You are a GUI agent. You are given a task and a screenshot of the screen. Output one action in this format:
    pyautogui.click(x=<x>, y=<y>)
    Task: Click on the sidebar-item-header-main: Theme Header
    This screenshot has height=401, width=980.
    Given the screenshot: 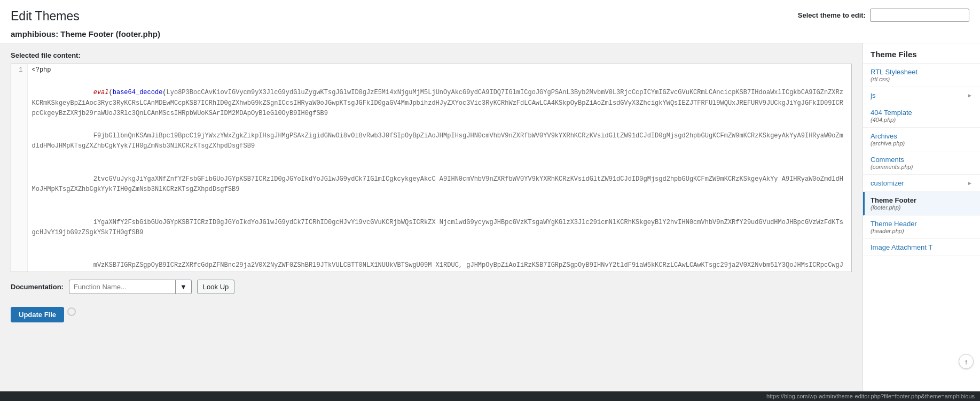 What is the action you would take?
    pyautogui.click(x=922, y=223)
    